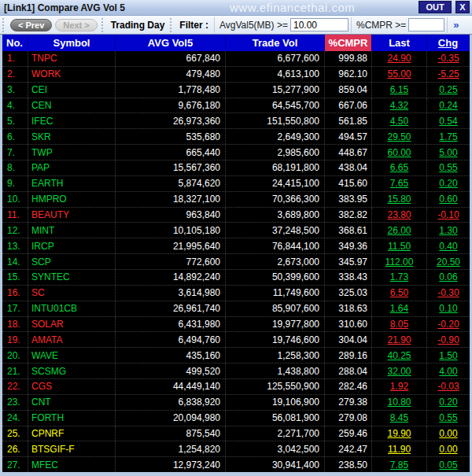 The image size is (472, 476). Describe the element at coordinates (72, 464) in the screenshot. I see `cell-symbol: MFEC` at that location.